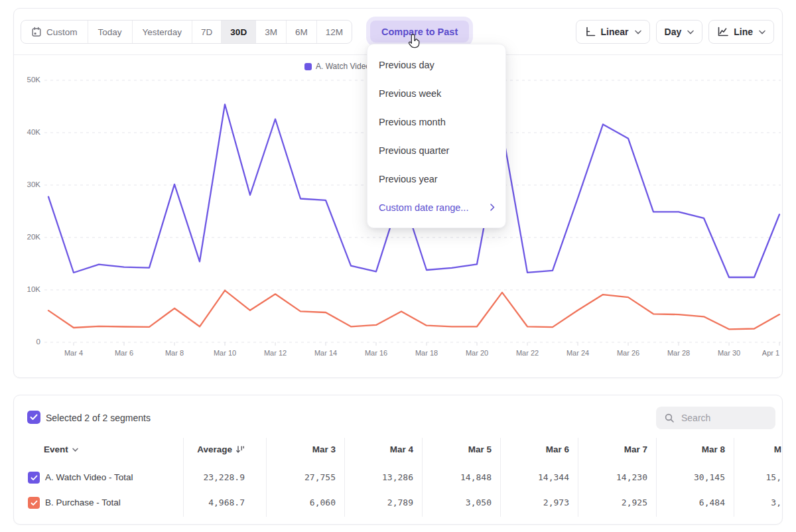 Image resolution: width=796 pixels, height=532 pixels. I want to click on y-axis-tick-label: 10K, so click(27, 289).